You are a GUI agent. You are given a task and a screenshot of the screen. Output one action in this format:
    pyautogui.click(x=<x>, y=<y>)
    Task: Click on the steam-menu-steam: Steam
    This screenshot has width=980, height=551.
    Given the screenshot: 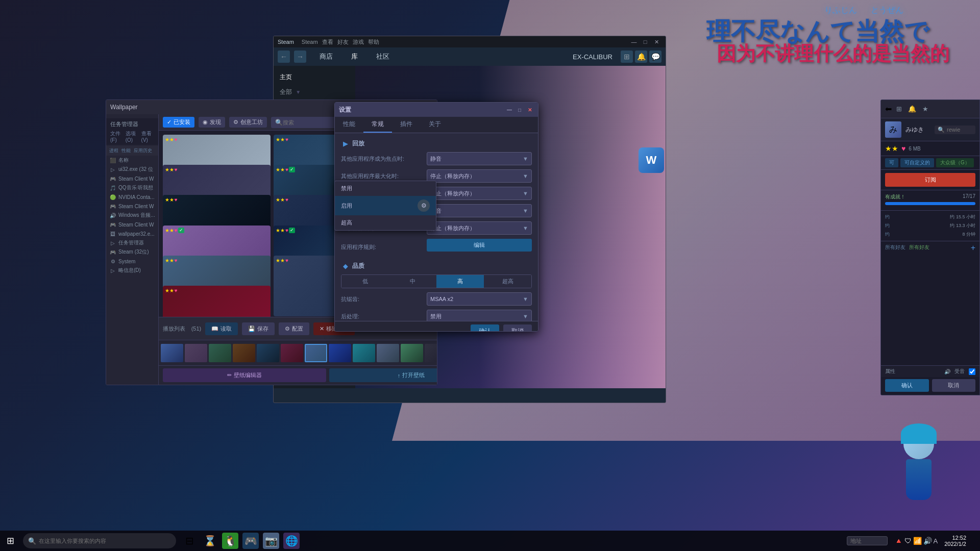 What is the action you would take?
    pyautogui.click(x=310, y=42)
    